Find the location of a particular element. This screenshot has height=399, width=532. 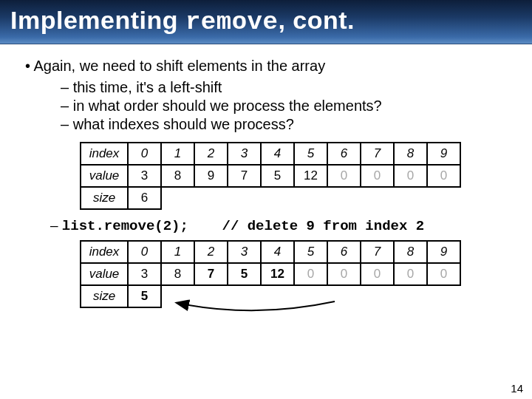

tables-wrap-2: index0123456789value38751200000size5 is located at coordinates (296, 274).